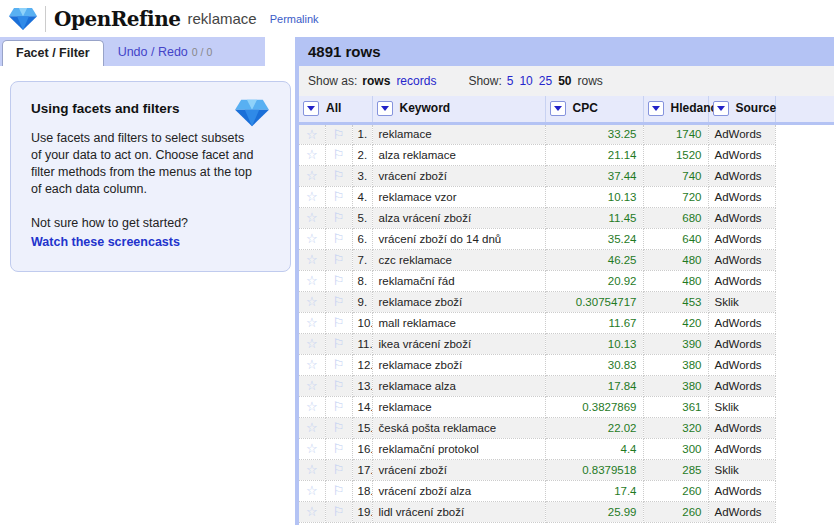  What do you see at coordinates (676, 280) in the screenshot?
I see `hledanost-cell: 480` at bounding box center [676, 280].